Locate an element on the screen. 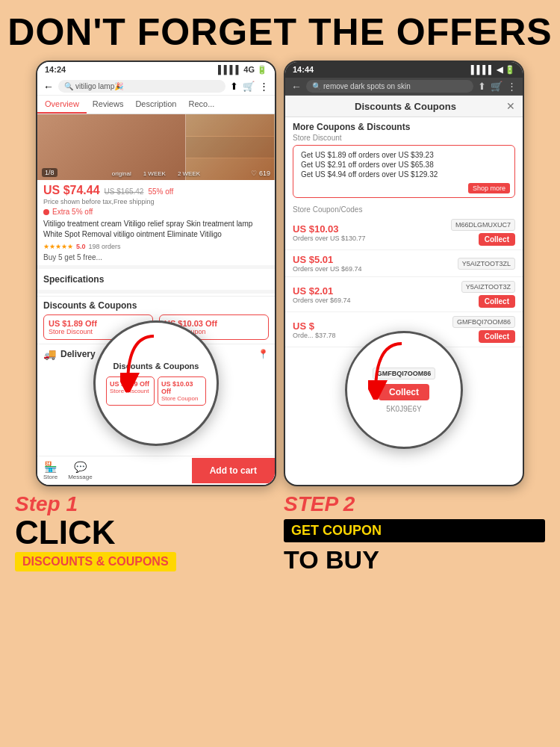  price-off: 55% off is located at coordinates (161, 191).